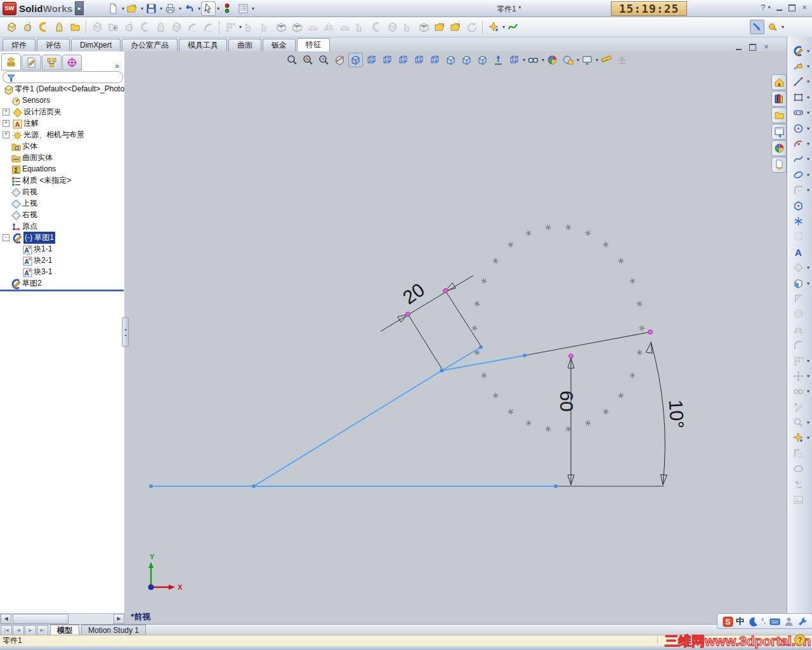  I want to click on move-entities-icon, so click(798, 376).